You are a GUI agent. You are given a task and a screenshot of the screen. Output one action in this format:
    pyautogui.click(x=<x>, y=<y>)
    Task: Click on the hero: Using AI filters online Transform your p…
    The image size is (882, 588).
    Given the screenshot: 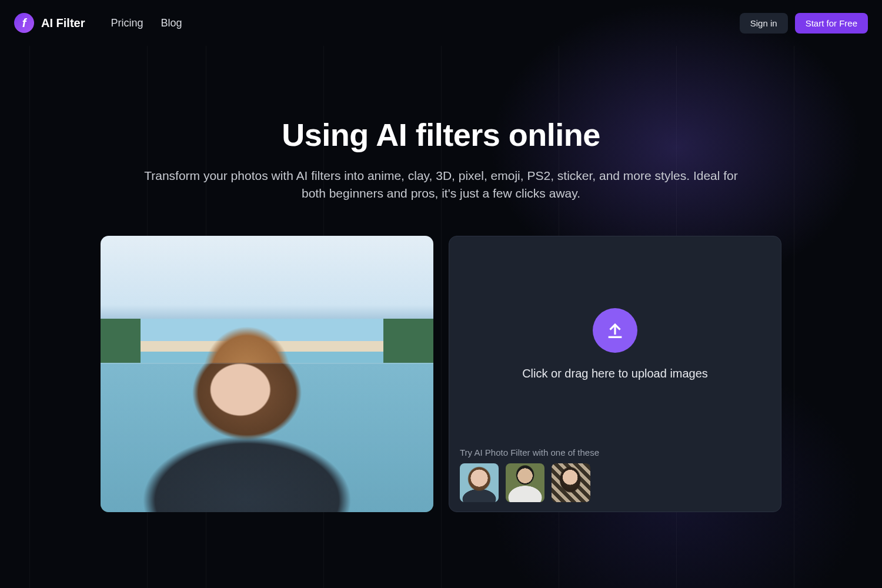 What is the action you would take?
    pyautogui.click(x=441, y=160)
    